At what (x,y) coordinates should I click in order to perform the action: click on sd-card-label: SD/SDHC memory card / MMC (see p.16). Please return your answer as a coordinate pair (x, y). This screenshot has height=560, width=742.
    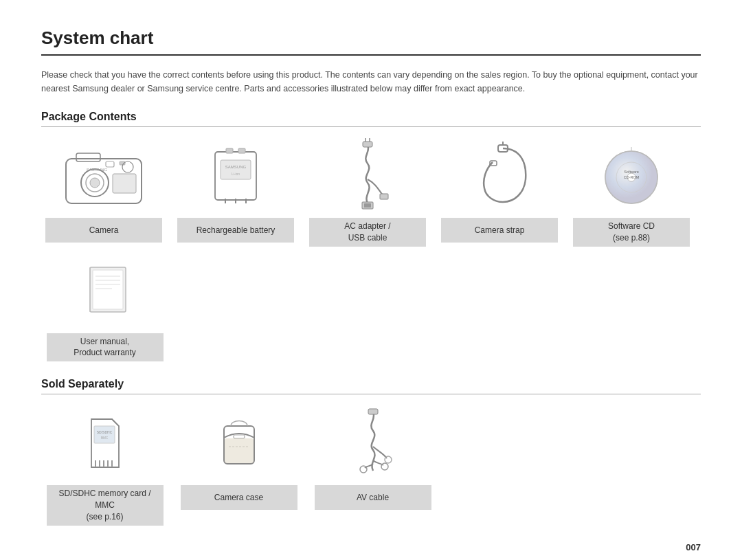
    Looking at the image, I should click on (105, 505).